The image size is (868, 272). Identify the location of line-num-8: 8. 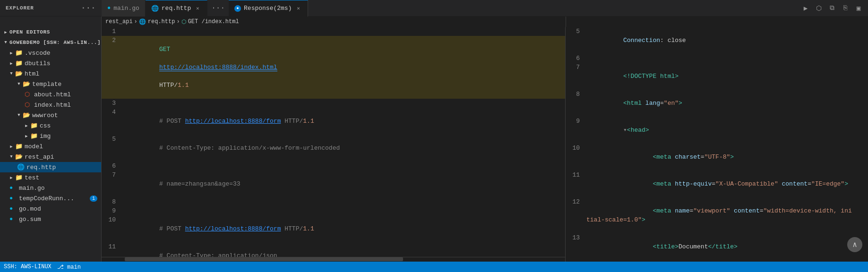
(111, 202).